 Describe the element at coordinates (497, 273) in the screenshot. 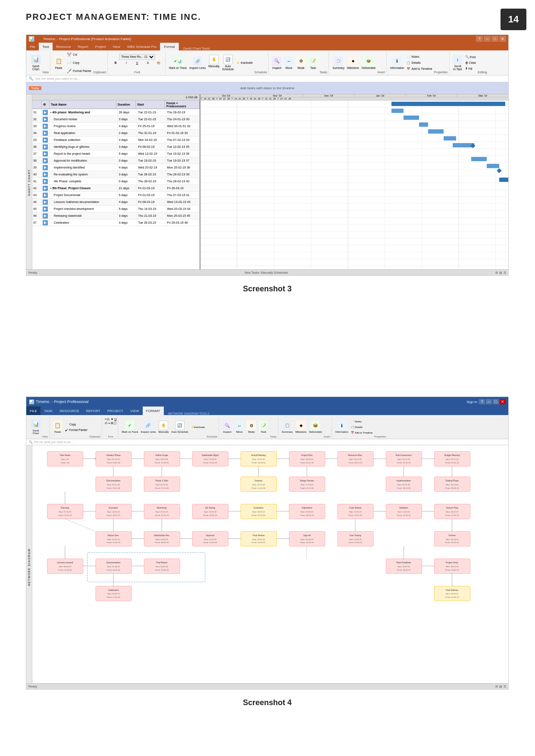

I see `view-icon-1: ⊞` at that location.